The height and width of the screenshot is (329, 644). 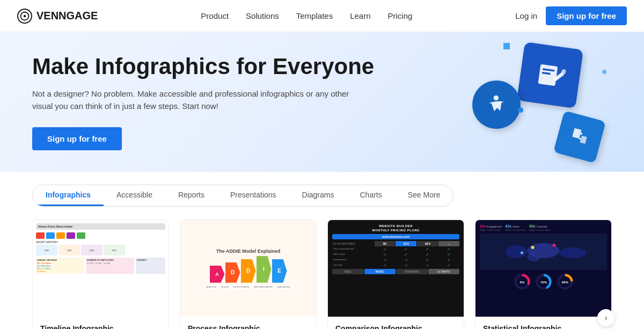 I want to click on tabs-bar: Infographics Accessible Reports Presenta…, so click(x=243, y=195).